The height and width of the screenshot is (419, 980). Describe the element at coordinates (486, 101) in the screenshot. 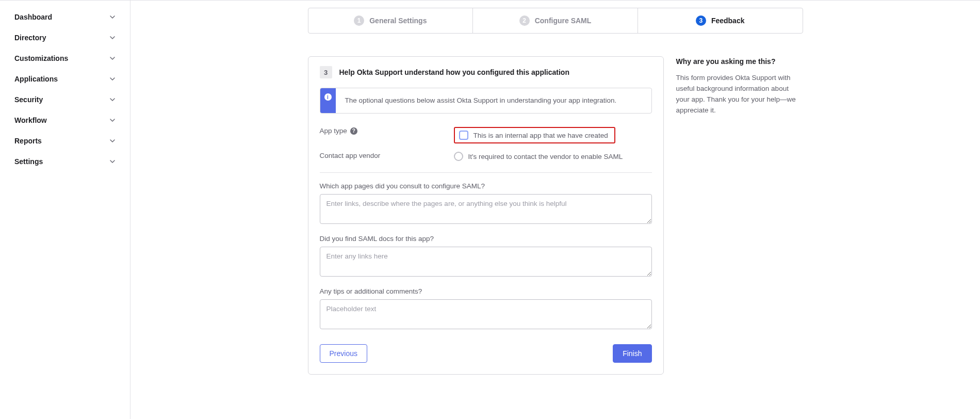

I see `info-callout: i The optional questions below assist Ok…` at that location.